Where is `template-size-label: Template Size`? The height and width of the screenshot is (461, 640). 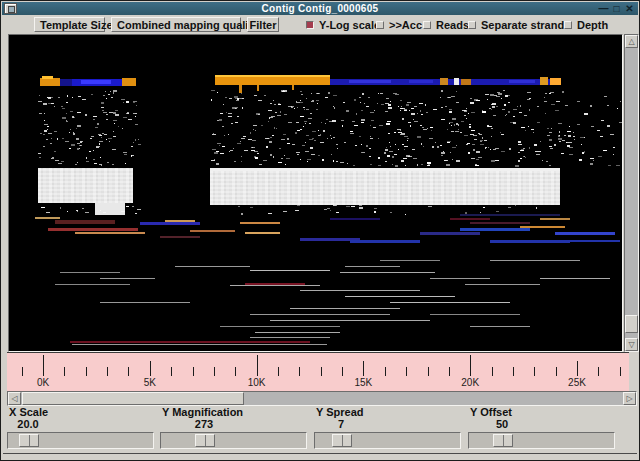
template-size-label: Template Size is located at coordinates (76, 25).